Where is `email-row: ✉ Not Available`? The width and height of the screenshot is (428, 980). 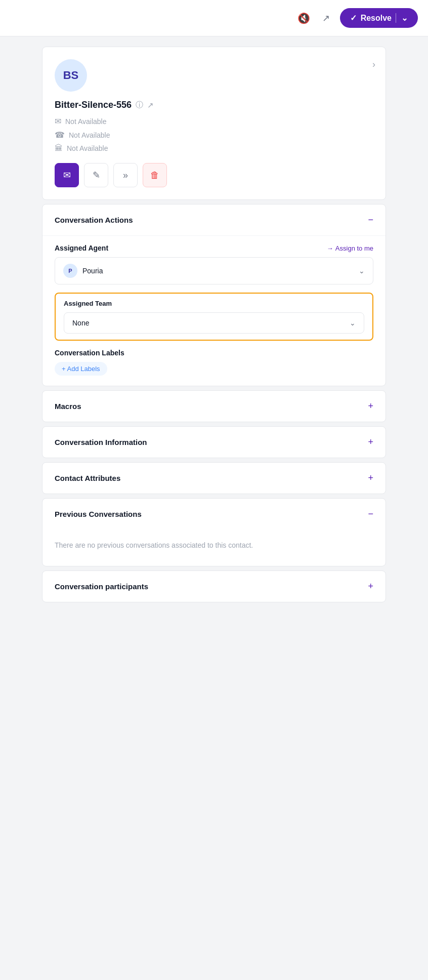 email-row: ✉ Not Available is located at coordinates (214, 121).